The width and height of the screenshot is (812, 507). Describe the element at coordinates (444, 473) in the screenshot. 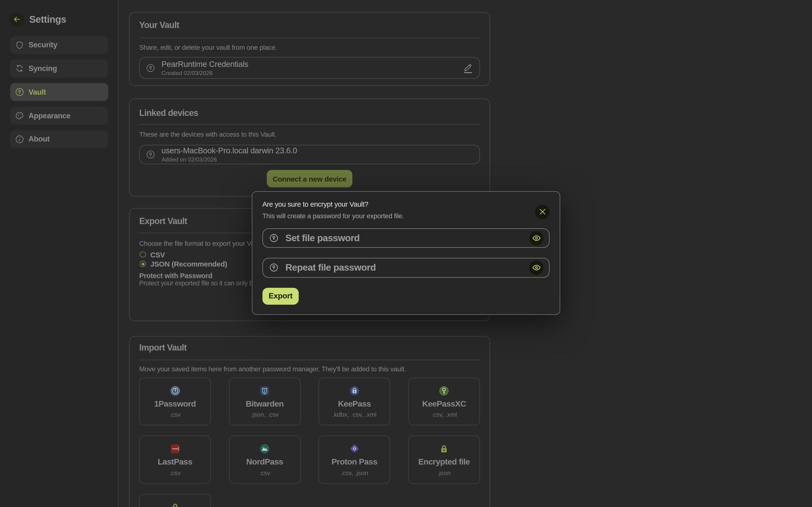

I see `import-tile-formats: .json` at that location.